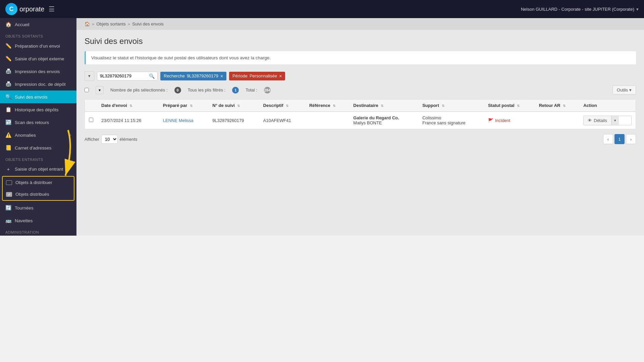 This screenshot has width=644, height=362. Describe the element at coordinates (38, 194) in the screenshot. I see `sidebar-item-objets-distribues: ✓ Objets distribués` at that location.